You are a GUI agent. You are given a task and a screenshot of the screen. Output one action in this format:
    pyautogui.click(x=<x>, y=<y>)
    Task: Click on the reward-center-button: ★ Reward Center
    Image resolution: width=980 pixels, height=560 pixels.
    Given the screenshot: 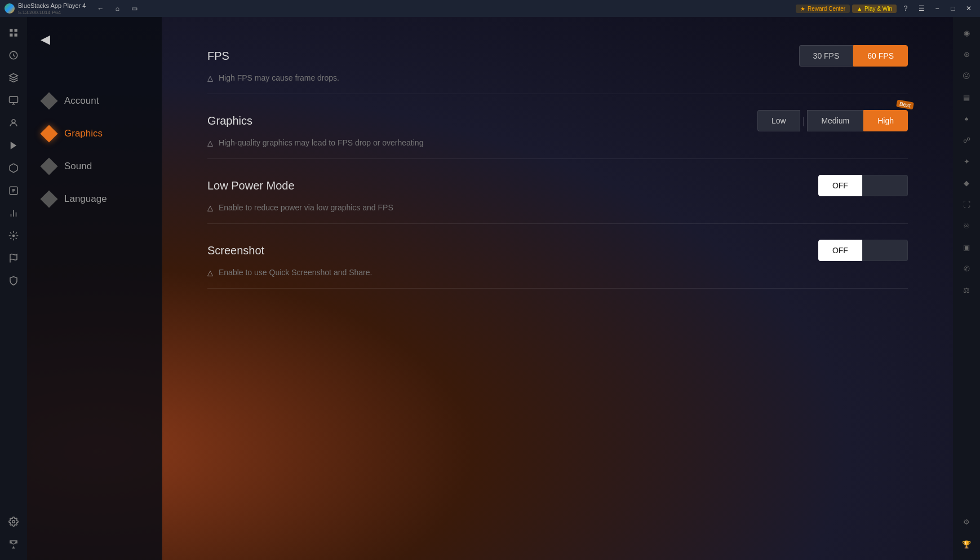 What is the action you would take?
    pyautogui.click(x=823, y=9)
    